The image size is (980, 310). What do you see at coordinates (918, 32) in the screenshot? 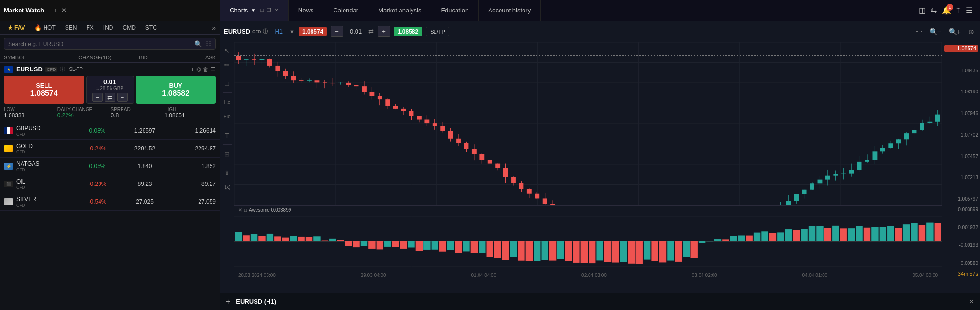
I see `line-tool-icon: 〰` at bounding box center [918, 32].